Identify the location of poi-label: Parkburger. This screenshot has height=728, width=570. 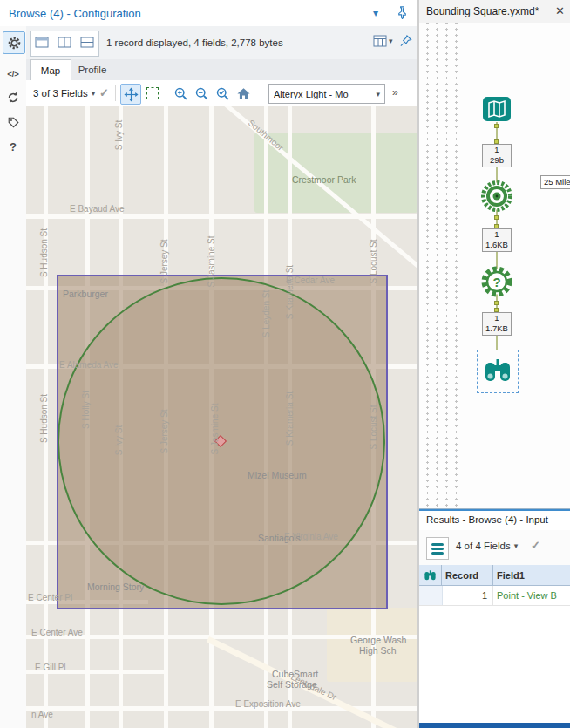
(85, 294).